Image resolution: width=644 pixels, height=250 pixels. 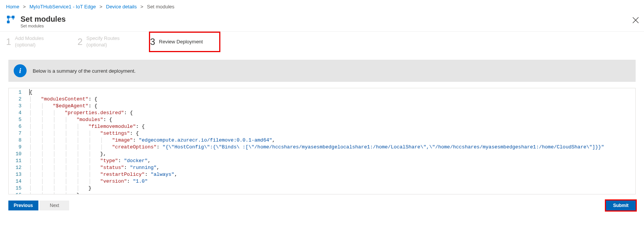 What do you see at coordinates (80, 42) in the screenshot?
I see `step-number: 2` at bounding box center [80, 42].